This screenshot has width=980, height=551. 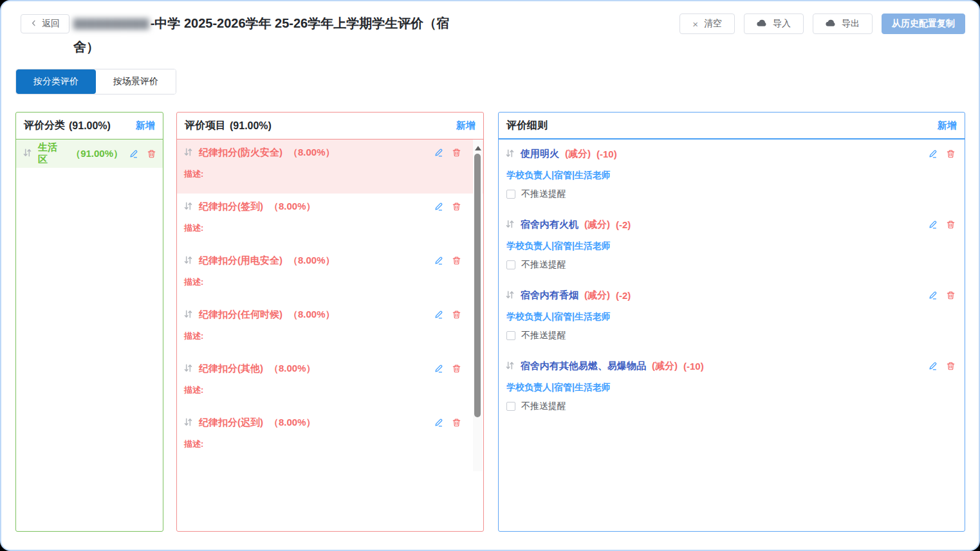 What do you see at coordinates (97, 154) in the screenshot?
I see `category-percent: （91.00%）` at bounding box center [97, 154].